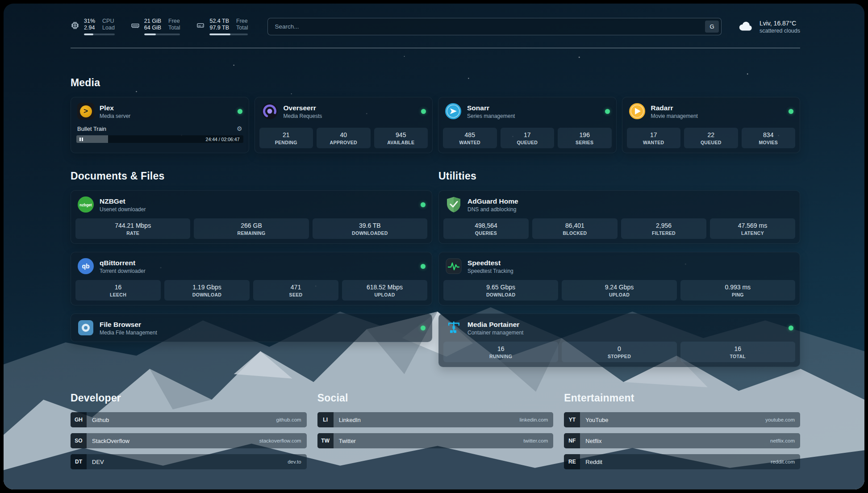 Image resolution: width=868 pixels, height=493 pixels. What do you see at coordinates (163, 34) in the screenshot?
I see `memory-progress-bar` at bounding box center [163, 34].